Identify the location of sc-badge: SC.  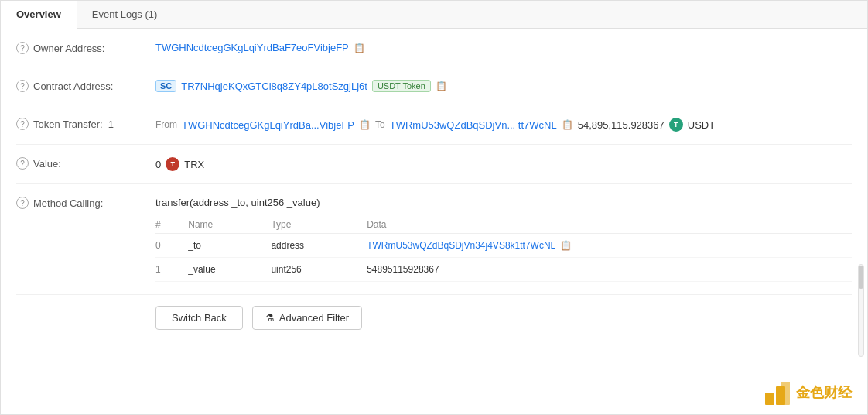
(166, 86).